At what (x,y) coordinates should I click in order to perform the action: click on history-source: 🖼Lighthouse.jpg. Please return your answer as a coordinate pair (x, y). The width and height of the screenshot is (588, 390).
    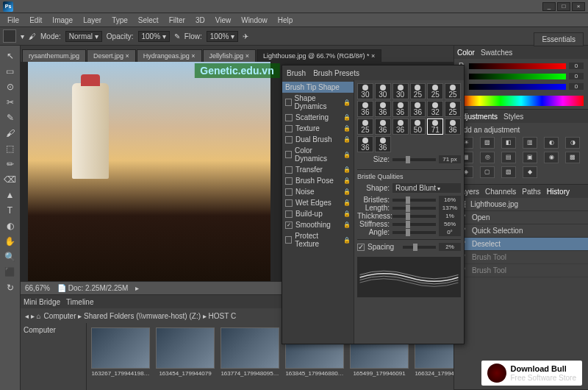
    Looking at the image, I should click on (521, 205).